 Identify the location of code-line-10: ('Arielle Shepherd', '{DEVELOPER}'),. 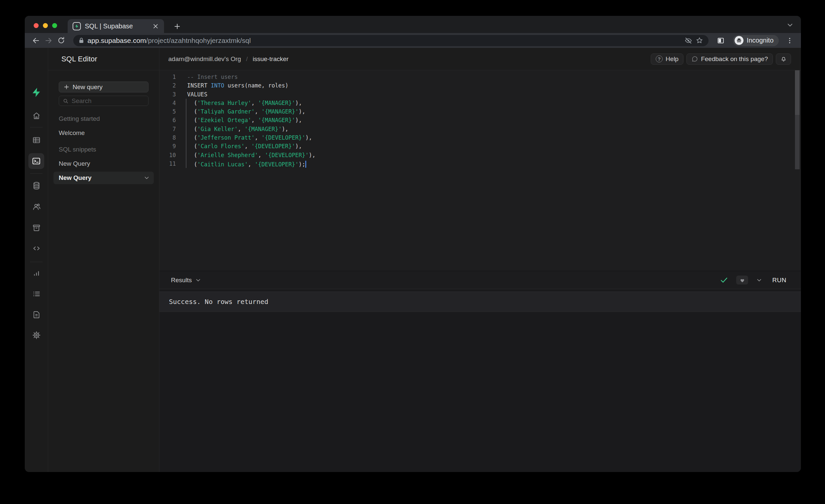
(494, 155).